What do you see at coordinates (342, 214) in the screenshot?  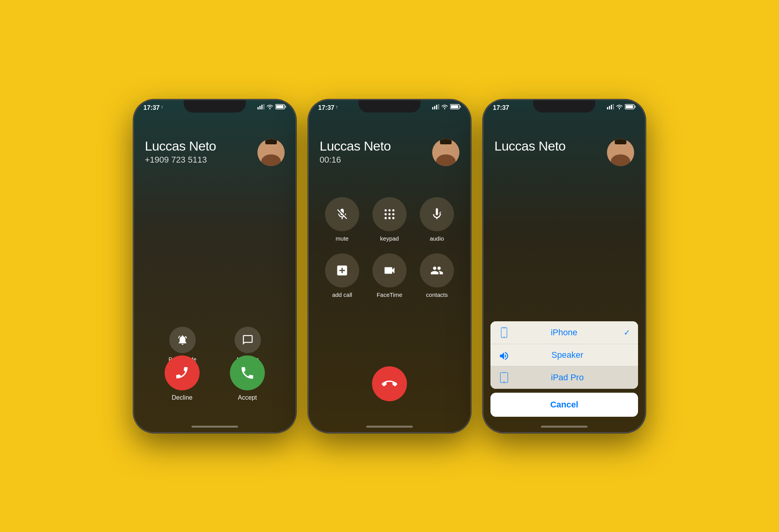 I see `mute-icon` at bounding box center [342, 214].